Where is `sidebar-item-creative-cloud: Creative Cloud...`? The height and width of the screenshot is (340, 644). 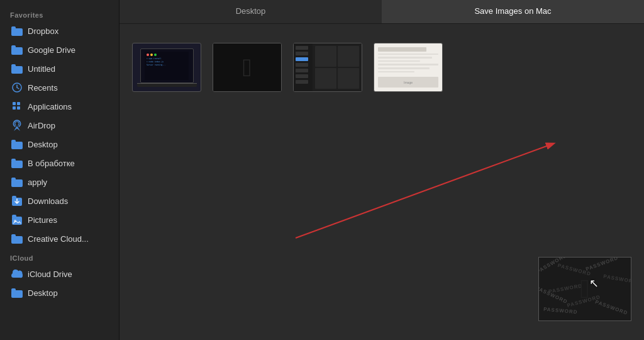 sidebar-item-creative-cloud: Creative Cloud... is located at coordinates (59, 239).